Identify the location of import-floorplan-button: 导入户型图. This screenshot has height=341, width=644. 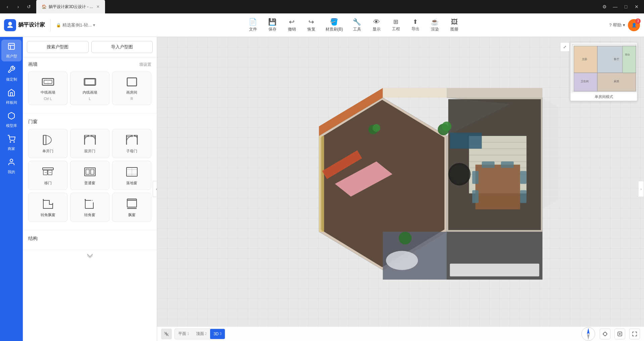
(122, 47).